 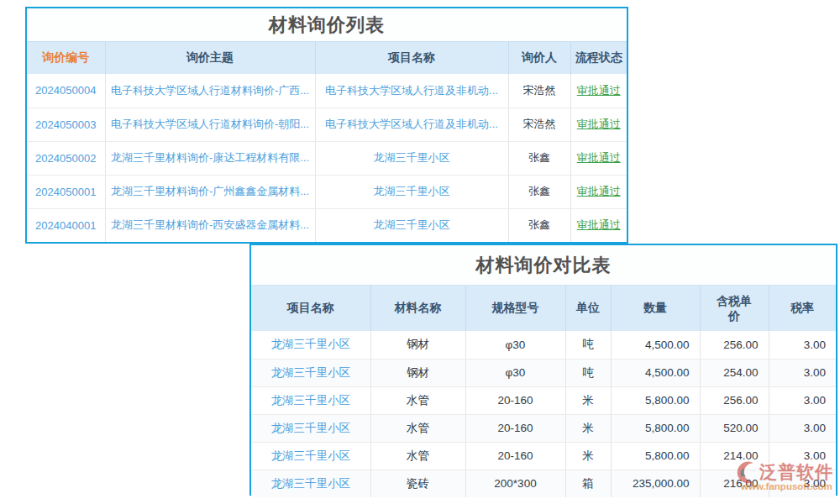 What do you see at coordinates (598, 58) in the screenshot?
I see `col-header-flow-status: 流程状态` at bounding box center [598, 58].